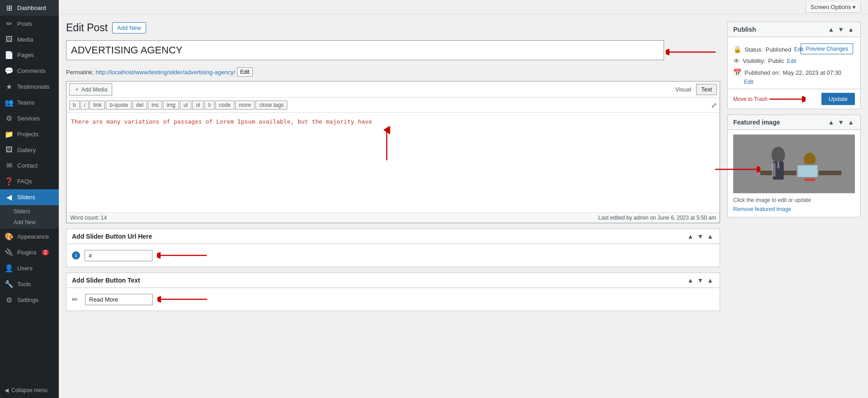  I want to click on sidebar-item-faqs: ❓ FAQs, so click(29, 181).